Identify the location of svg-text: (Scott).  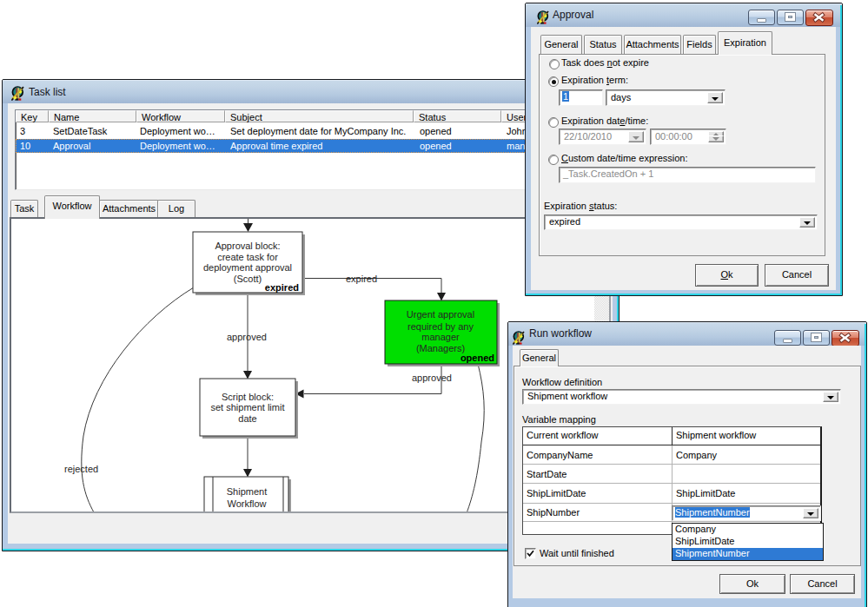
(248, 279).